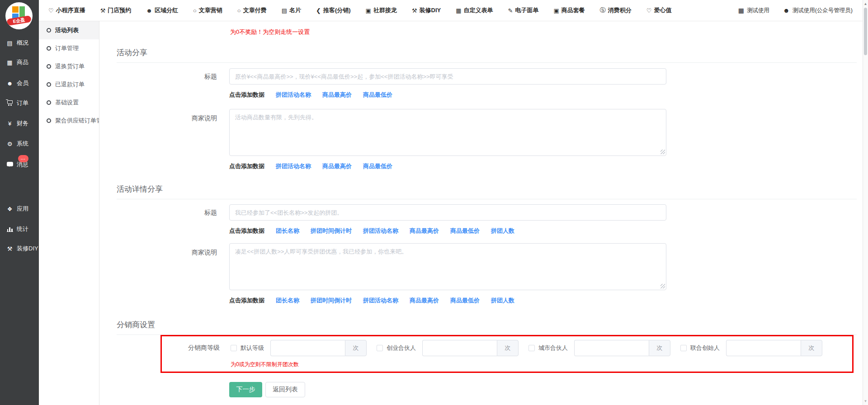 Image resolution: width=868 pixels, height=405 pixels. I want to click on topnav-item-store-booking: ⚒ 门店预约, so click(116, 10).